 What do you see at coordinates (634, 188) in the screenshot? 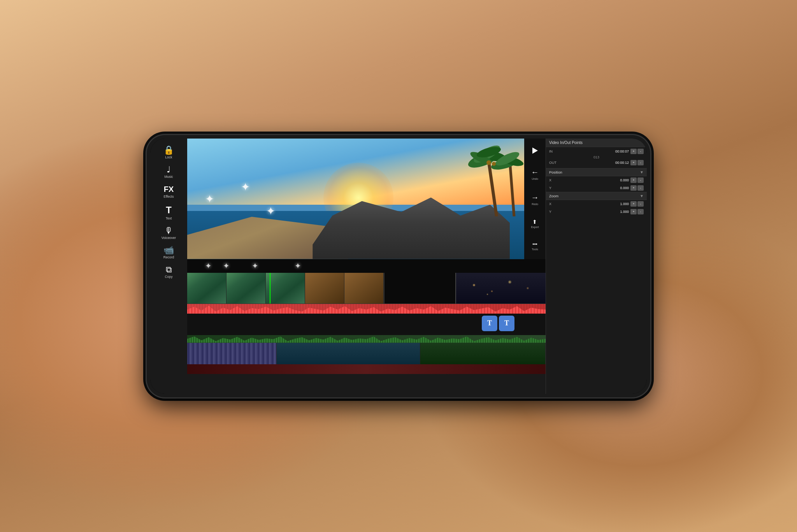
I see `pos-y-plus: +` at bounding box center [634, 188].